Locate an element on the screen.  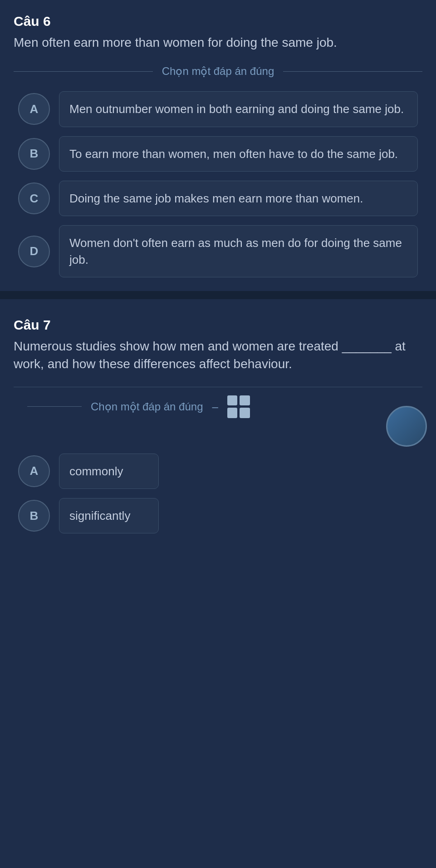
divider-line-right is located at coordinates (353, 72).